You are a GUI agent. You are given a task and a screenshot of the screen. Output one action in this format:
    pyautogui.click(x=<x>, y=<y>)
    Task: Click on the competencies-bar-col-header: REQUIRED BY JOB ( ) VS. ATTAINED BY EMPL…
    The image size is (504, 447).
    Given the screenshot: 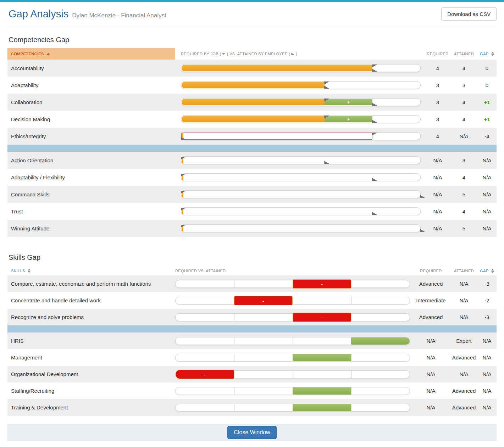 What is the action you would take?
    pyautogui.click(x=300, y=54)
    